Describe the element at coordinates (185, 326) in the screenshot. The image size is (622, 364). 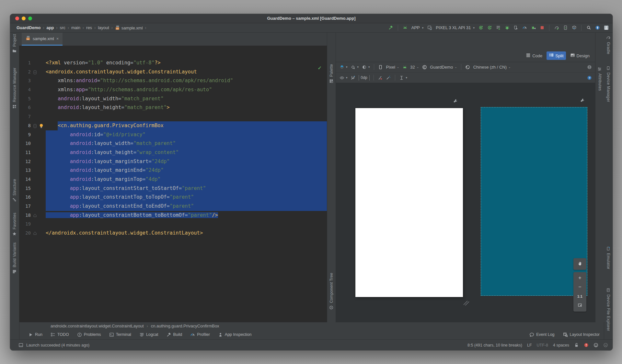
I see `xml-breadcrumb-item: cn.authing.guard.PrivacyConfirmBox` at that location.